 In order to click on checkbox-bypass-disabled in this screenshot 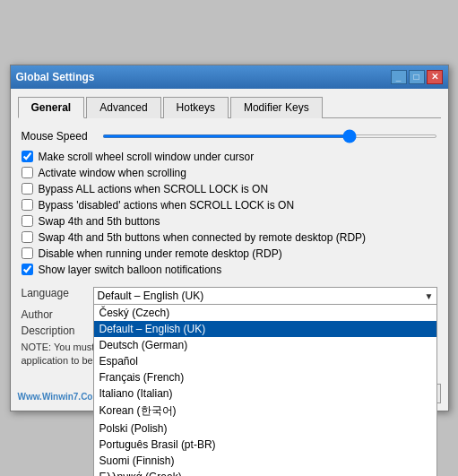, I will do `click(27, 204)`.